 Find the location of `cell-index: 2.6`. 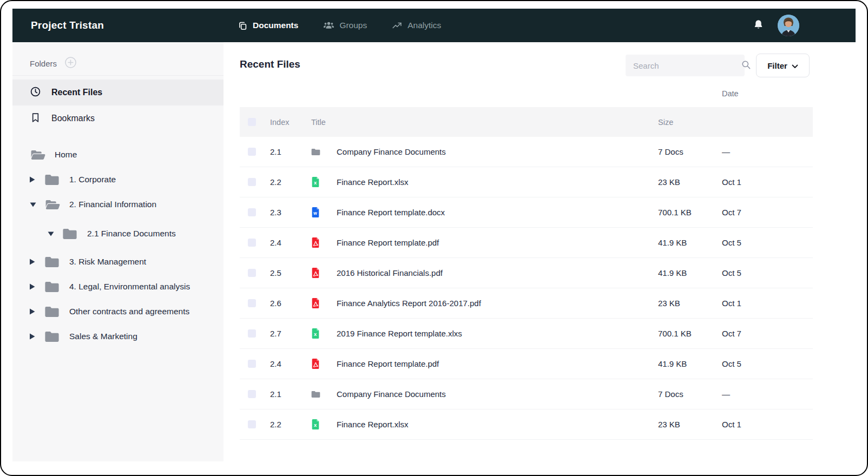

cell-index: 2.6 is located at coordinates (291, 303).